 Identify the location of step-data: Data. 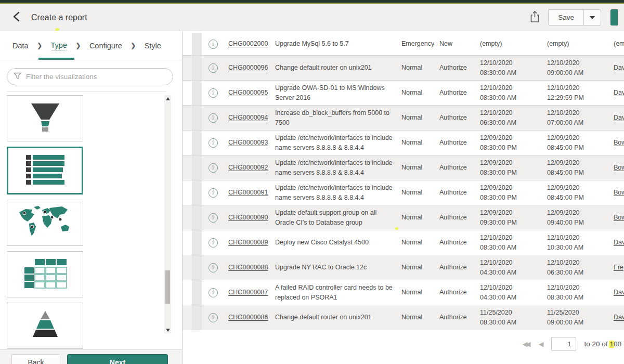
(21, 46).